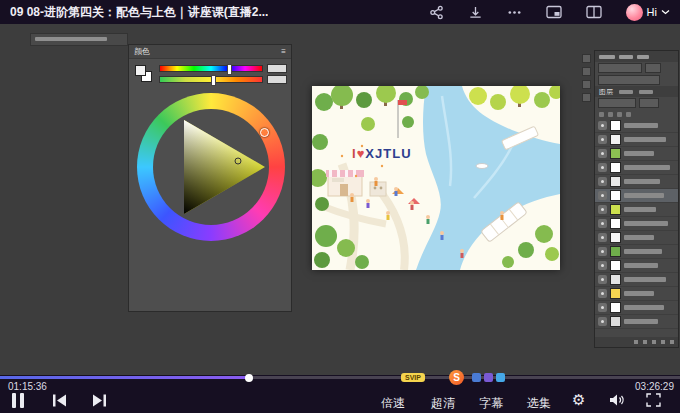 This screenshot has height=413, width=680. I want to click on layers-panel-footer, so click(636, 342).